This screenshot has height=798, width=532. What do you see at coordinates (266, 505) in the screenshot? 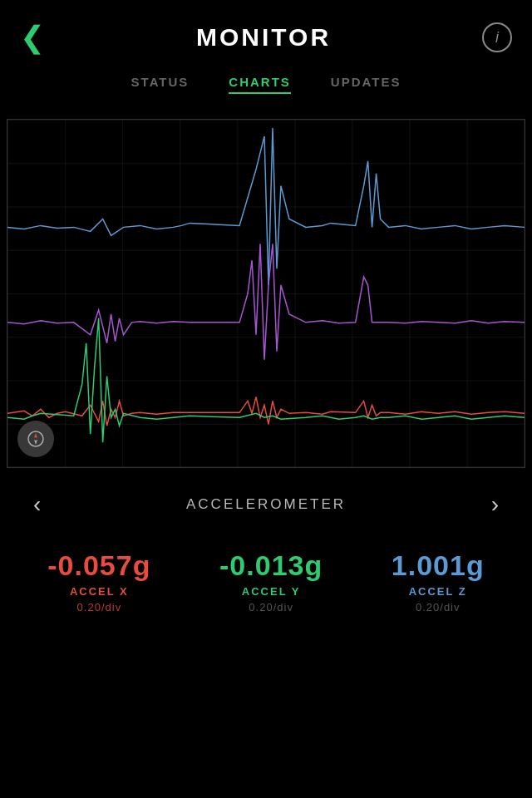
I see `chart-nav: ‹ ACCELEROMETER ›` at bounding box center [266, 505].